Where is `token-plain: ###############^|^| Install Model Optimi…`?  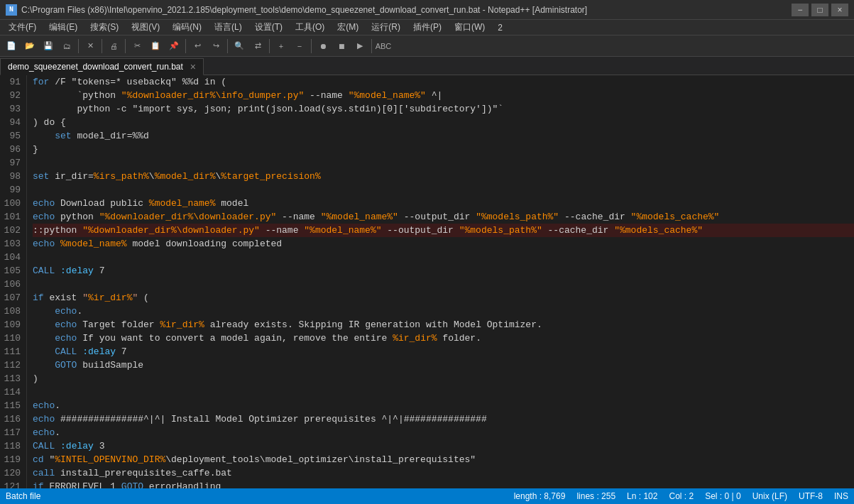
token-plain: ###############^|^| Install Model Optimi… is located at coordinates (271, 419).